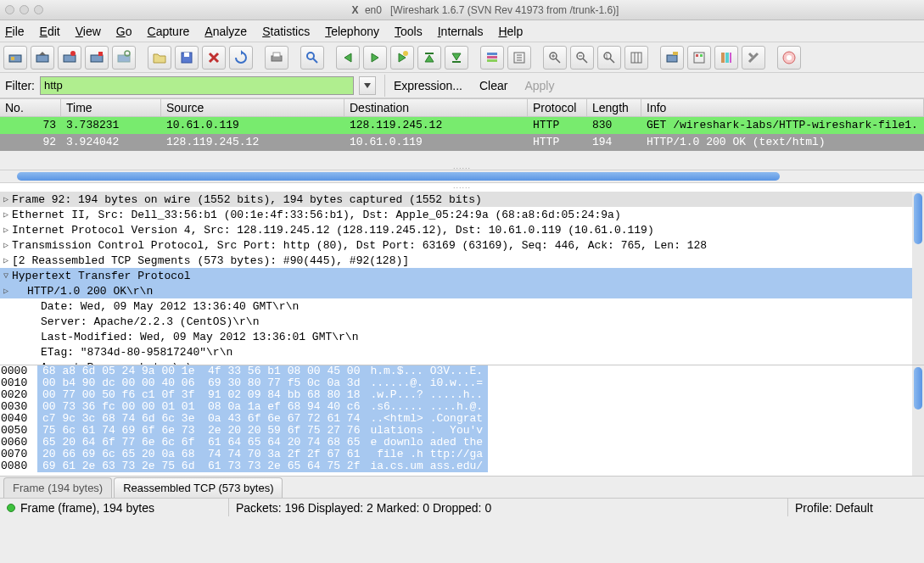 This screenshot has width=924, height=563. What do you see at coordinates (253, 125) in the screenshot?
I see `cell: 10.61.0.119` at bounding box center [253, 125].